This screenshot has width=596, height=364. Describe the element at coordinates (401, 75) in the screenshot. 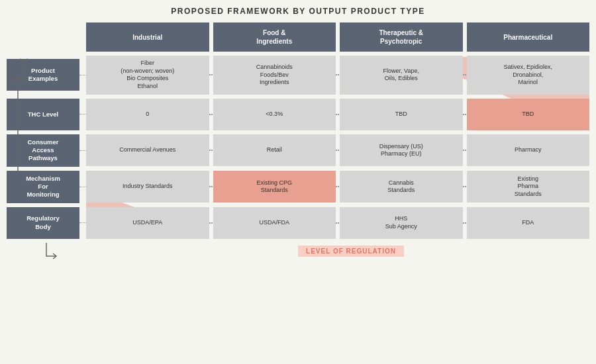

I see `cell-therapeutic-product: Flower, Vape,Oils, Edibles` at that location.